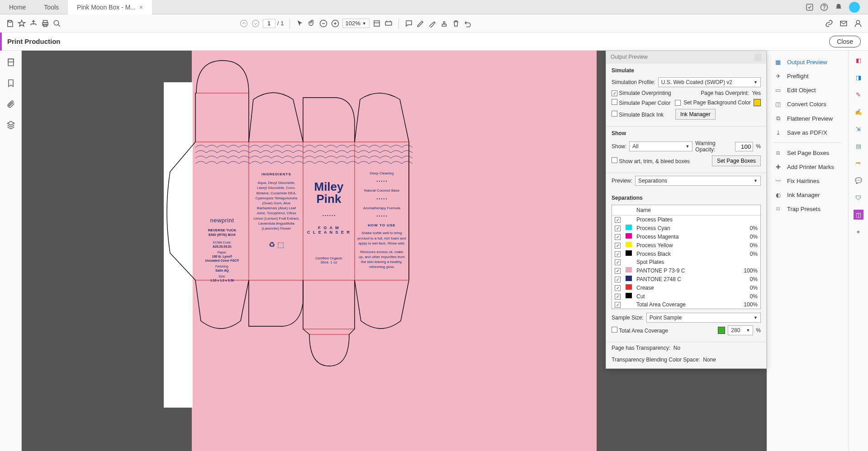  I want to click on avatar, so click(854, 7).